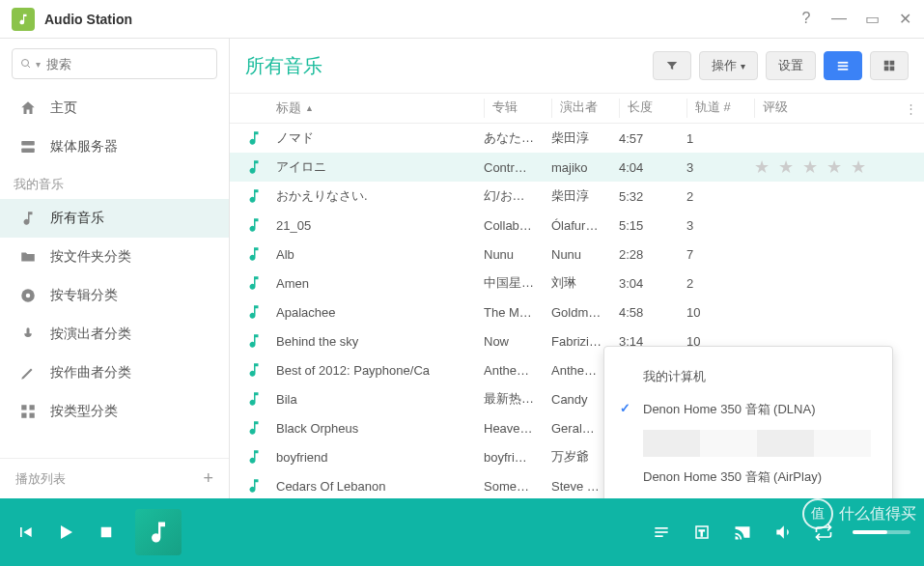 The image size is (924, 566). I want to click on cast-icon, so click(742, 532).